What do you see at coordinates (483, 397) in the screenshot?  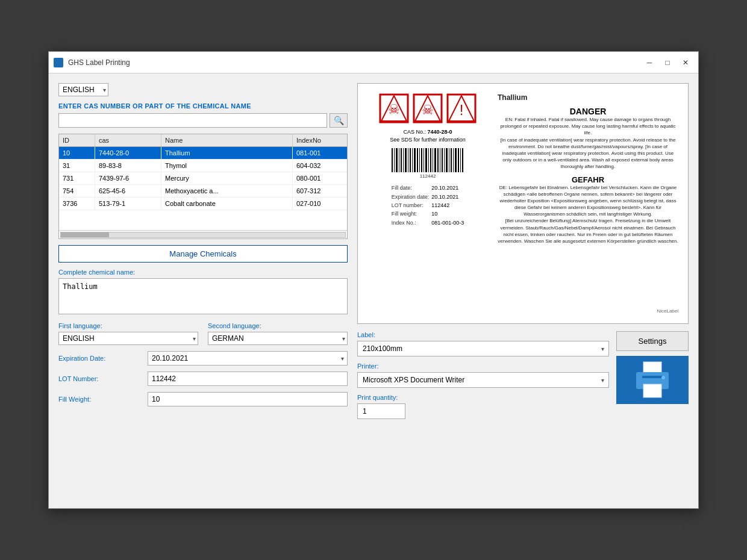 I see `print-quantity-label: Print quantity:` at bounding box center [483, 397].